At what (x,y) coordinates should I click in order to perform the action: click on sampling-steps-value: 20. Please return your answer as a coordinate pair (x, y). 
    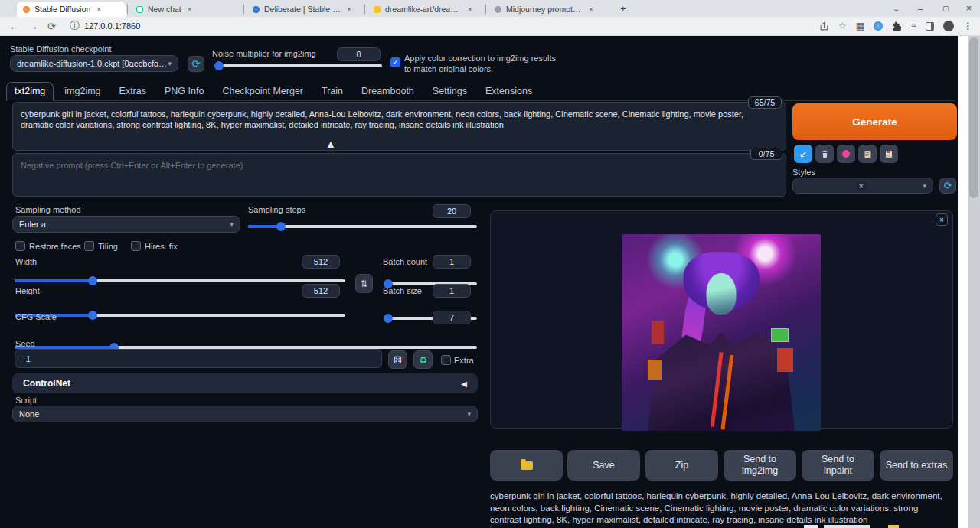
    Looking at the image, I should click on (452, 211).